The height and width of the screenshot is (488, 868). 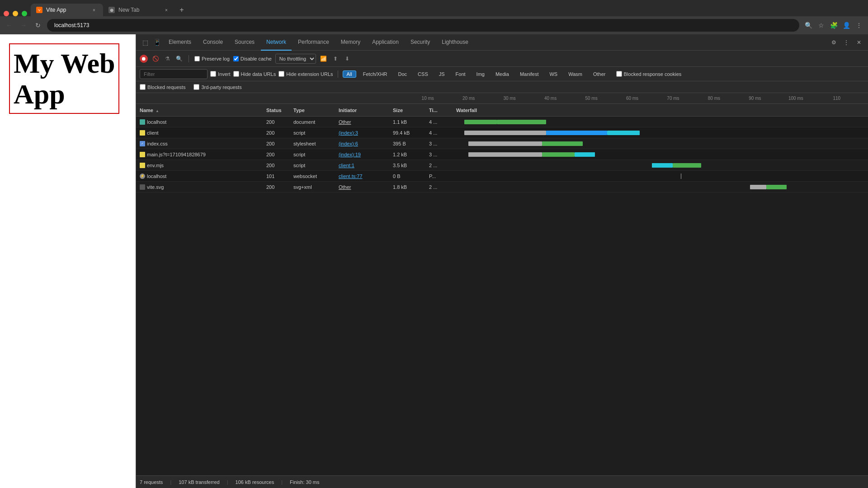 What do you see at coordinates (649, 74) in the screenshot?
I see `blocked-cookies-checkbox: Blocked response cookies` at bounding box center [649, 74].